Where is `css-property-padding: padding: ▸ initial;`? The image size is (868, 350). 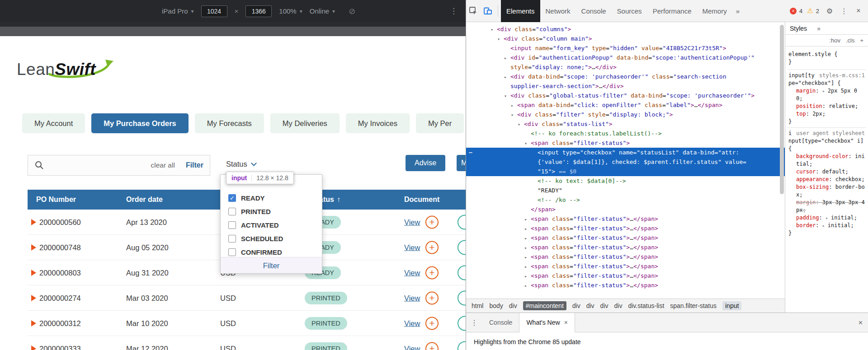
css-property-padding: padding: ▸ initial; is located at coordinates (826, 218).